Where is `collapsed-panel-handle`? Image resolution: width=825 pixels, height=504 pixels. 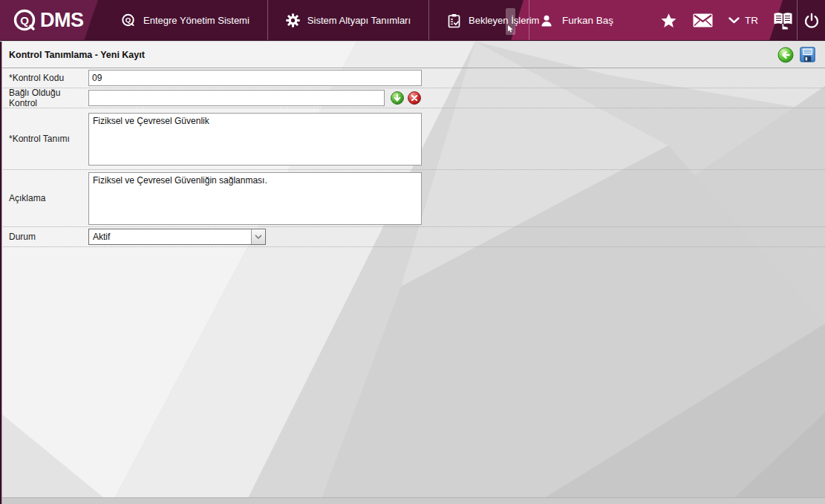 collapsed-panel-handle is located at coordinates (511, 22).